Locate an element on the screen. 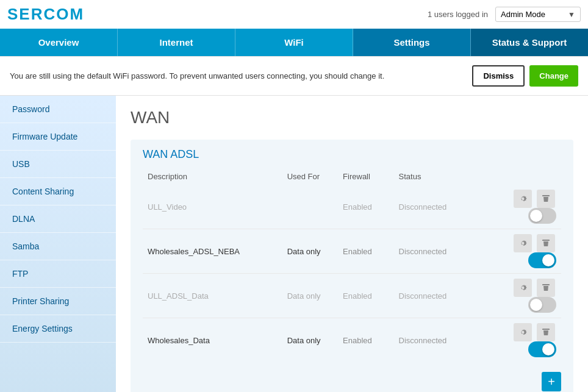 This screenshot has height=392, width=588. nav-tabs: Overview Internet WiFi Settings Status &… is located at coordinates (294, 43).